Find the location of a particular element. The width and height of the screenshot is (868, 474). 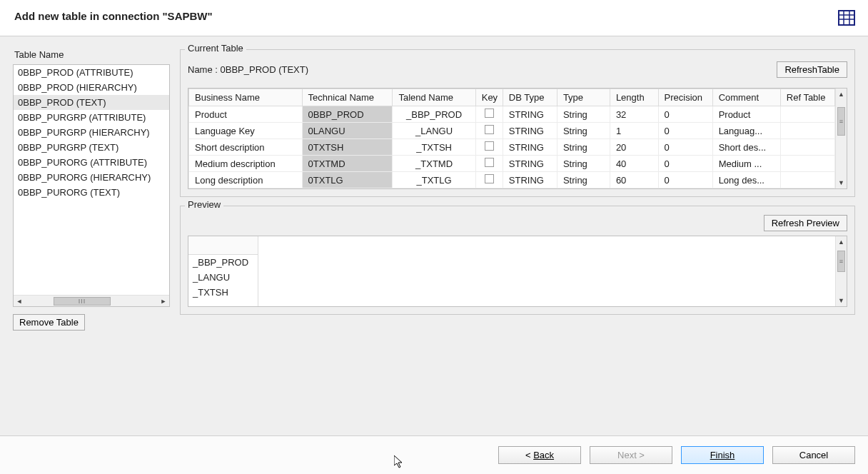

list-item: 0BBP_PURORG (HIERARCHY) is located at coordinates (91, 177).